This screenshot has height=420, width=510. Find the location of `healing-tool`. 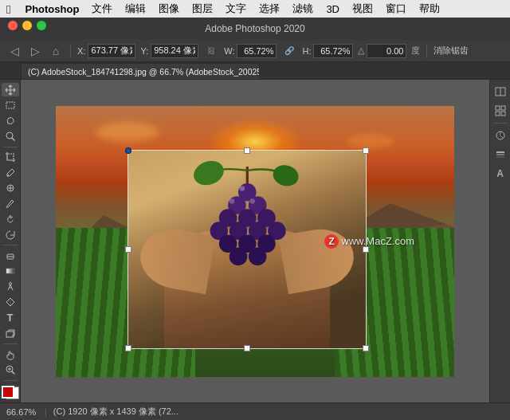

healing-tool is located at coordinates (10, 188).